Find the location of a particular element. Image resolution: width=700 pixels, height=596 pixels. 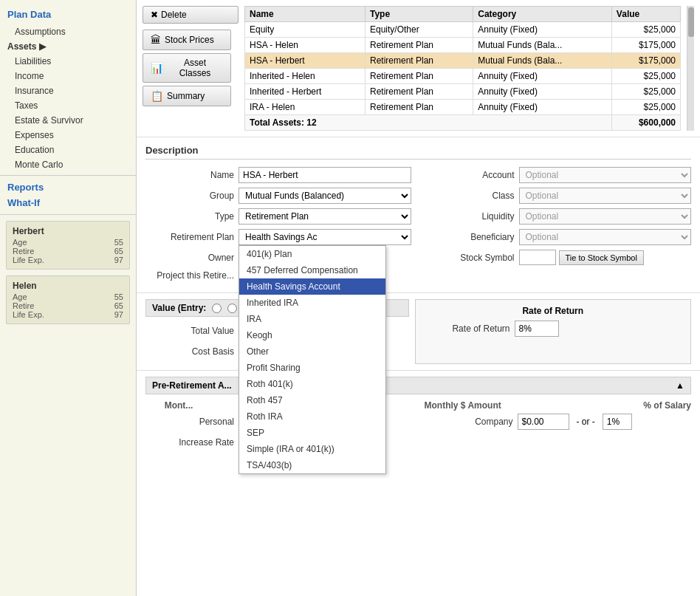

herbert-age-label: Age is located at coordinates (20, 242).